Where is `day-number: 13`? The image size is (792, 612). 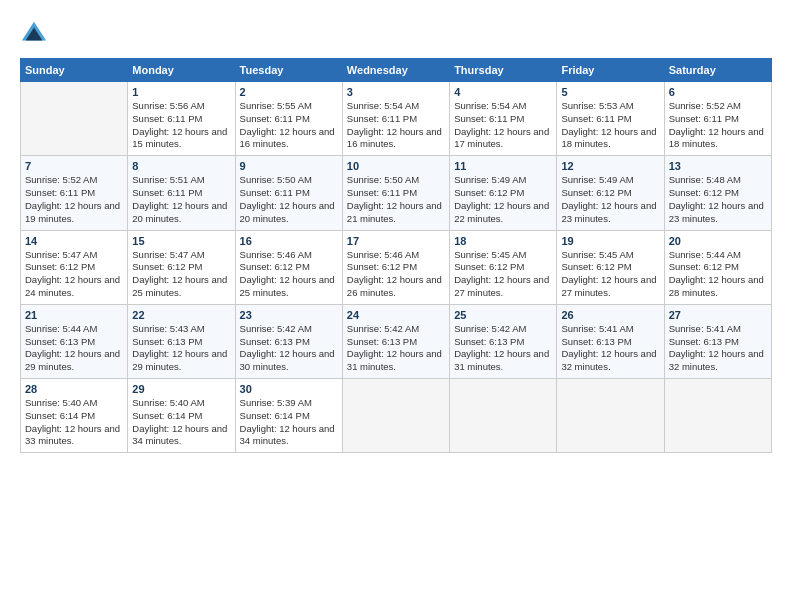
day-number: 13 is located at coordinates (718, 166).